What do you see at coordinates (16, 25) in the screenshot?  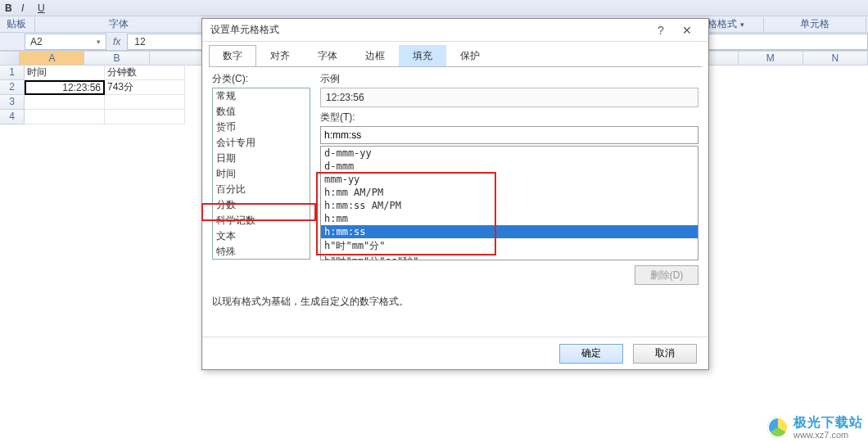 I see `clipboard-group-label: 贴板` at bounding box center [16, 25].